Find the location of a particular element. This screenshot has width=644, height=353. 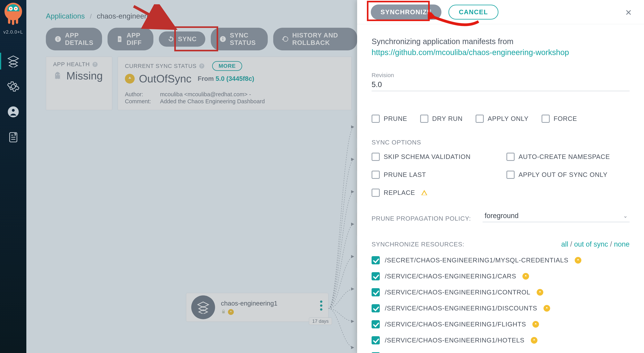

filter-none-link: none is located at coordinates (622, 244).